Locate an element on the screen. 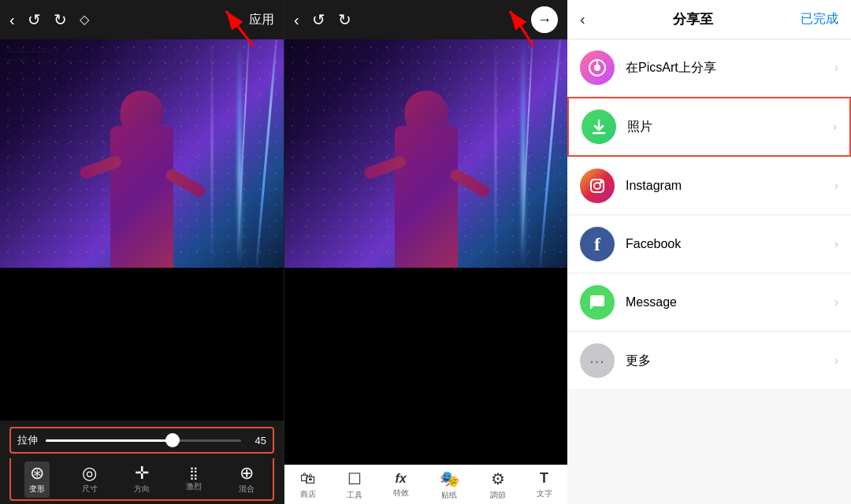  right-header: ‹ 分享至 已完成 is located at coordinates (709, 20).